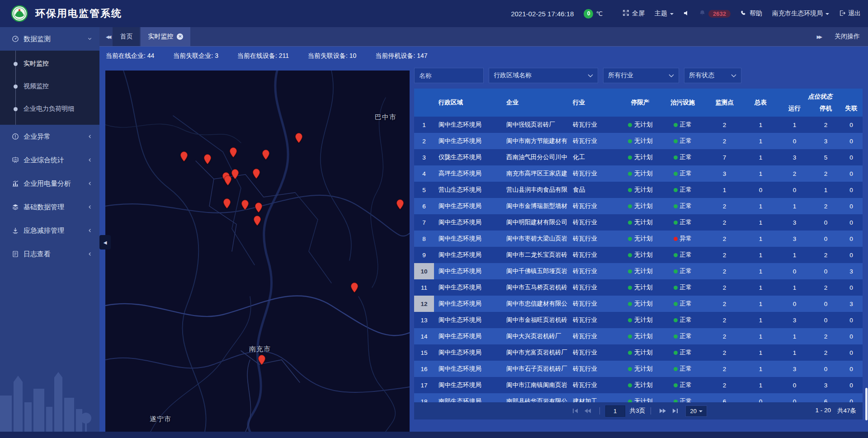 The width and height of the screenshot is (868, 438). Describe the element at coordinates (638, 125) in the screenshot. I see `table-row: 1阆中生态环境局阆中强锐页岩砖厂砖瓦行业无计划正常21120` at that location.